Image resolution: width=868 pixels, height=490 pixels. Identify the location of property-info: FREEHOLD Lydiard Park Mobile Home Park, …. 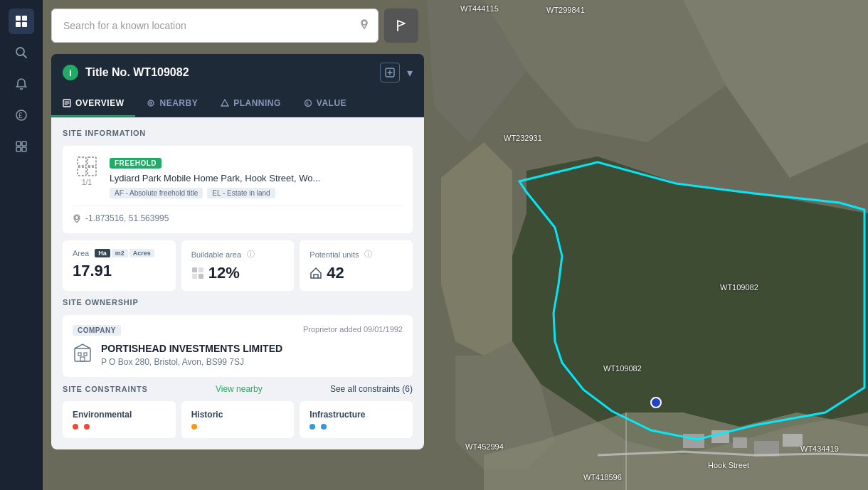
(256, 177).